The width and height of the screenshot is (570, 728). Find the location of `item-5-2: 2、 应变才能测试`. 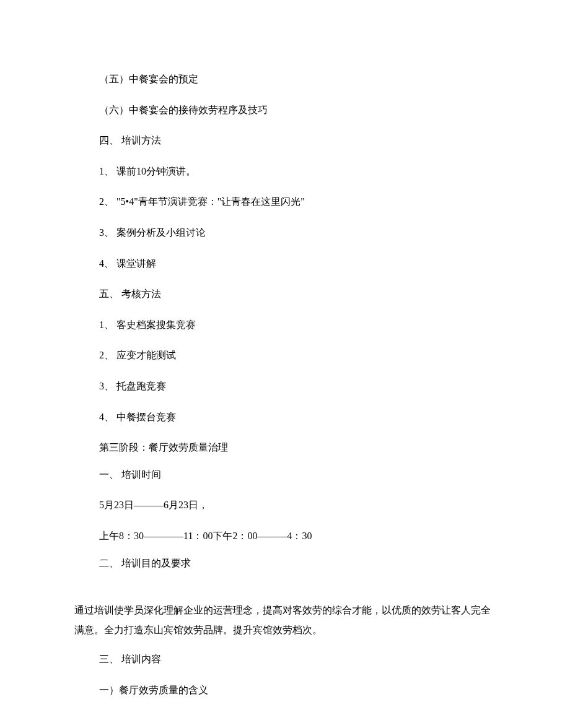

item-5-2: 2、 应变才能测试 is located at coordinates (285, 355).